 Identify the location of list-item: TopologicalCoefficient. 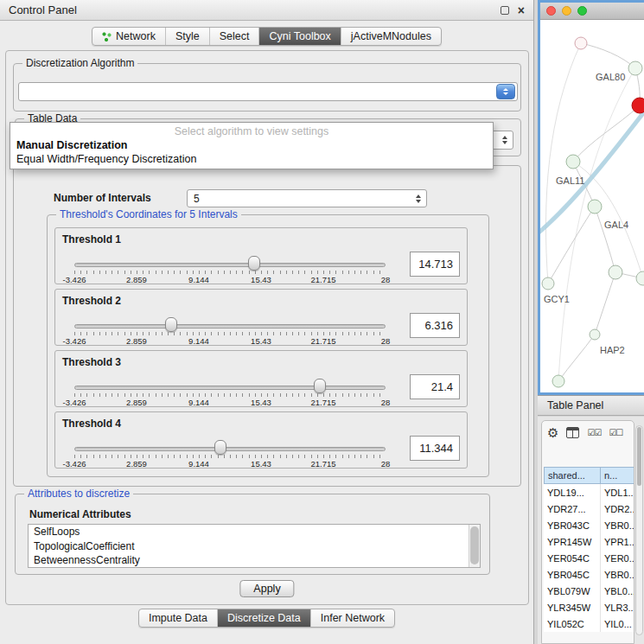
(254, 546).